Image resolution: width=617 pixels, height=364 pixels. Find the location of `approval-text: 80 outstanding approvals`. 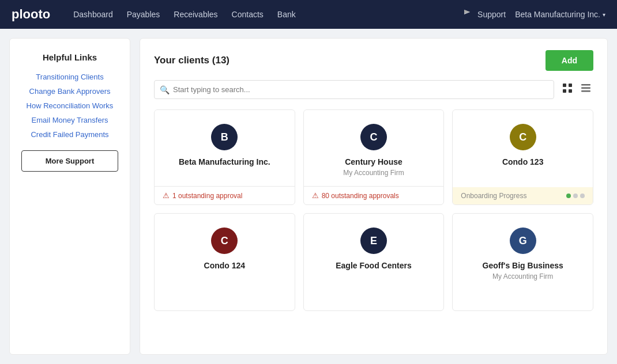

approval-text: 80 outstanding approvals is located at coordinates (360, 196).